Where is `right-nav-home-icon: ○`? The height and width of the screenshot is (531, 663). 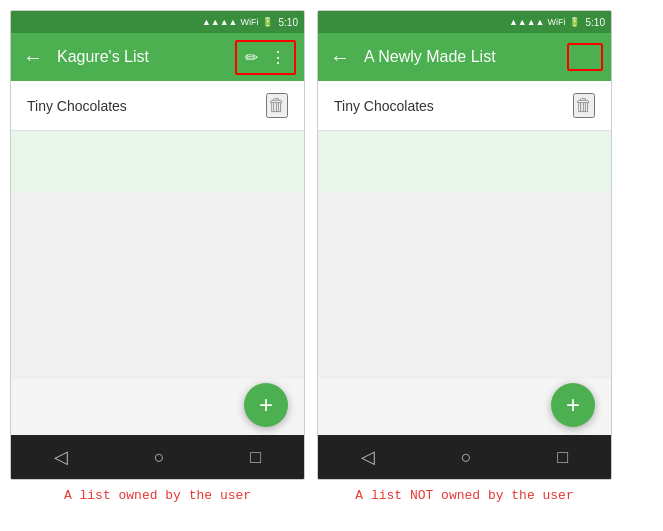
right-nav-home-icon: ○ is located at coordinates (466, 458).